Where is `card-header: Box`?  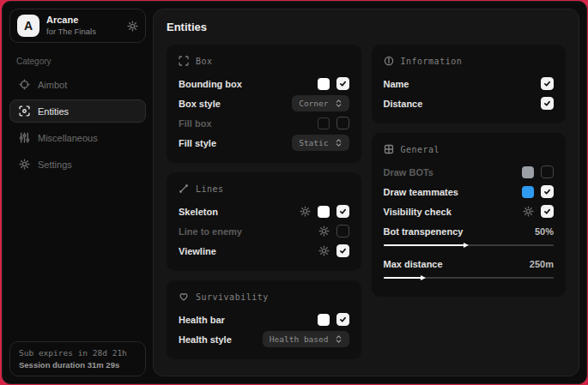
card-header: Box is located at coordinates (264, 61).